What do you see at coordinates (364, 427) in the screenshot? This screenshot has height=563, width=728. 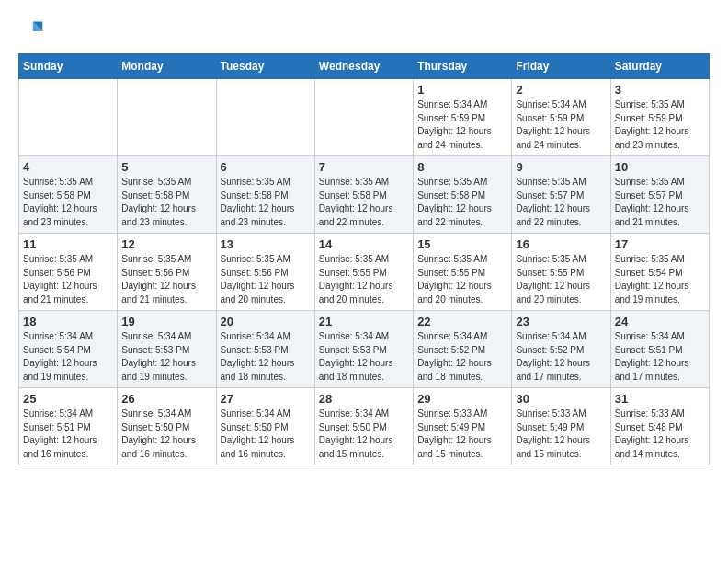 I see `calendar-cell: 28Sunrise: 5:34 AMSunset: 5:50 PMDayligh…` at bounding box center [364, 427].